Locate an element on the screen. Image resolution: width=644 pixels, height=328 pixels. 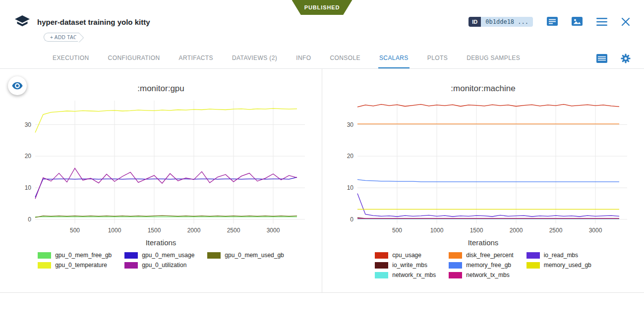
legend-swatch-cpu_usage is located at coordinates (382, 256).